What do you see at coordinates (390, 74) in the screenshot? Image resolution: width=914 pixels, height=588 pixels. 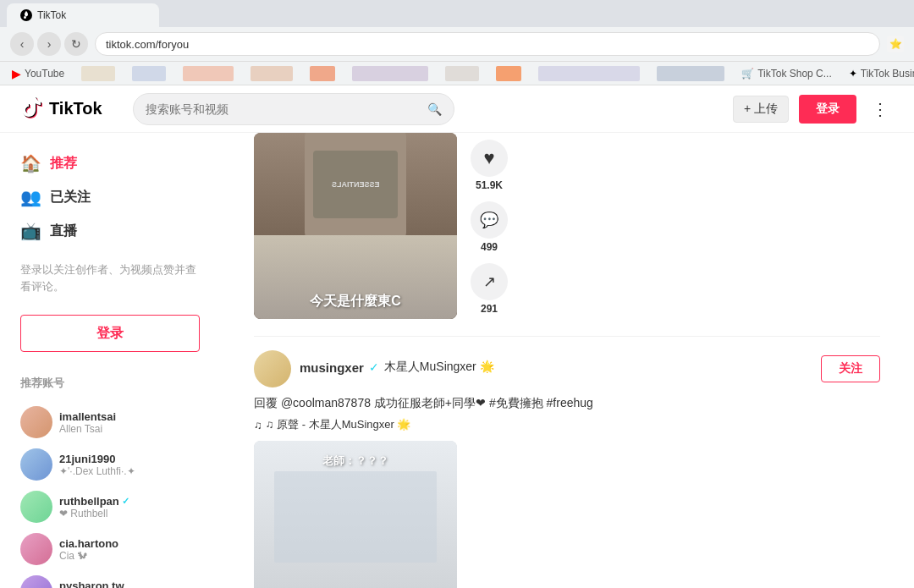 I see `bookmark-thumb6` at bounding box center [390, 74].